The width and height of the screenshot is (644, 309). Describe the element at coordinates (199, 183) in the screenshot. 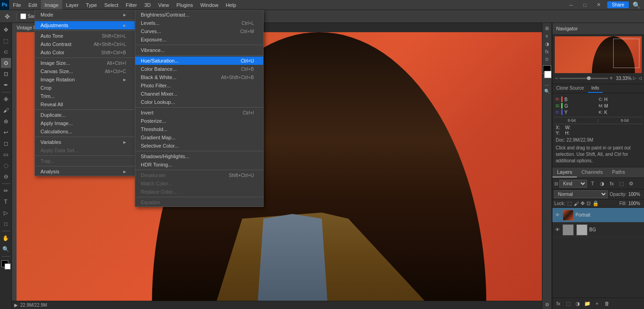

I see `dd-match-color: Match Color...` at that location.